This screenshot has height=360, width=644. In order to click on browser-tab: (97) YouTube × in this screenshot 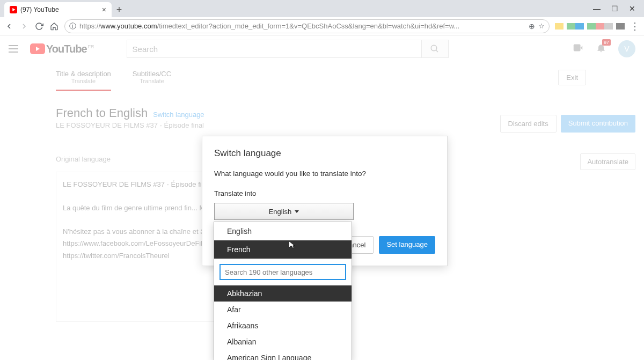, I will do `click(58, 10)`.